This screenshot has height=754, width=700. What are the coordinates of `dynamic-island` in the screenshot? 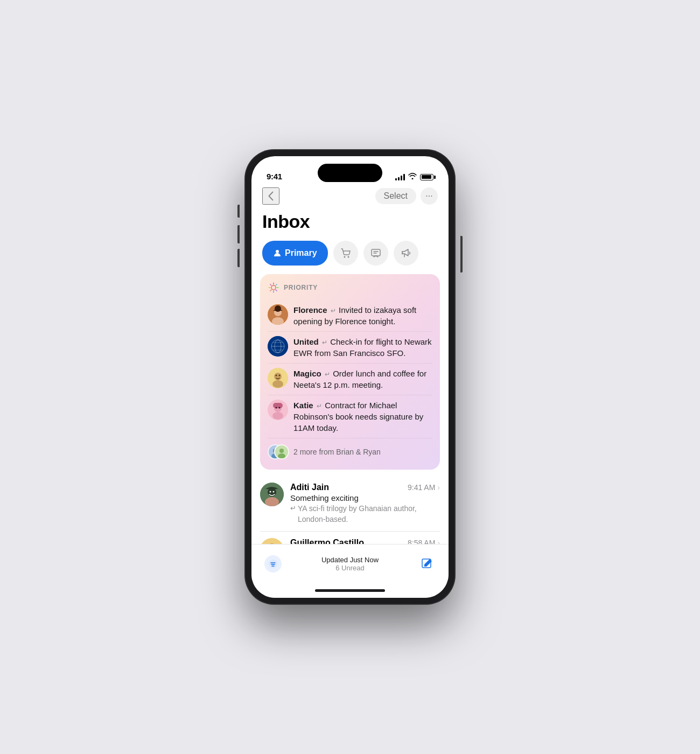 It's located at (350, 173).